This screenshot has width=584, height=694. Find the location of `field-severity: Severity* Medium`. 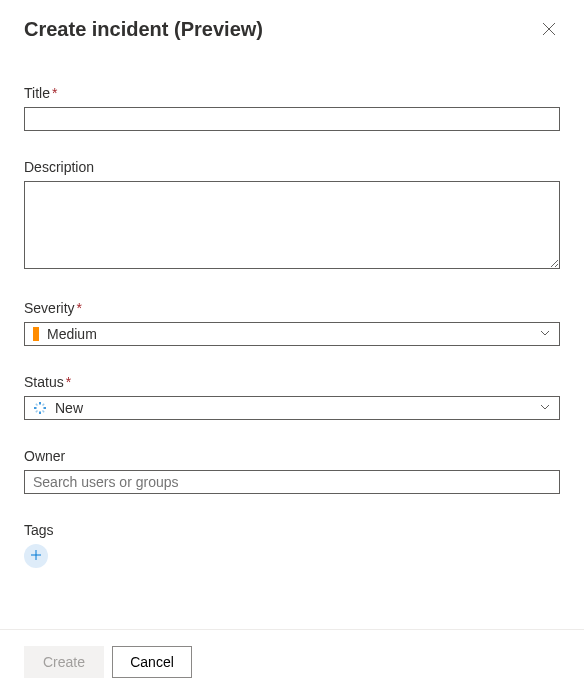

field-severity: Severity* Medium is located at coordinates (292, 323).